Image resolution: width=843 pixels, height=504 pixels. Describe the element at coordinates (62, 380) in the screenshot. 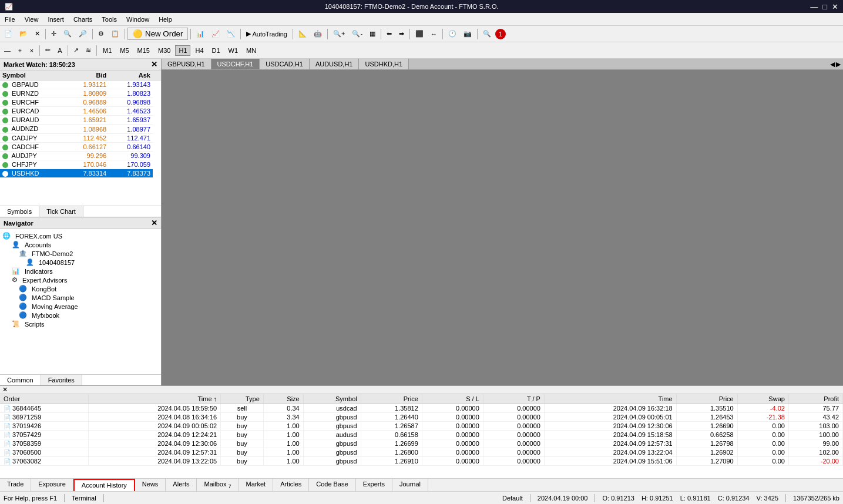

I see `nav-tab-favorites: Favorites` at that location.